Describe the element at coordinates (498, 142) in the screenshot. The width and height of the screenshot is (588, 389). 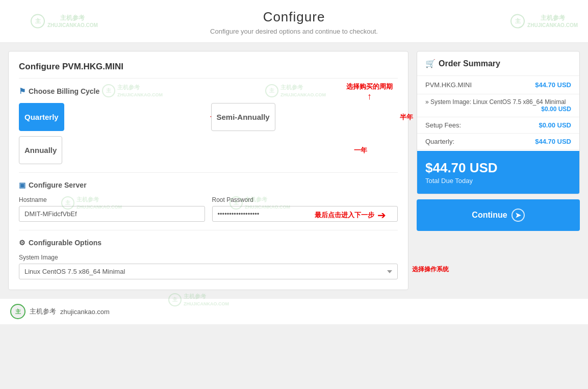
I see `order-cycle-row: Quarterly: $44.70 USD` at that location.